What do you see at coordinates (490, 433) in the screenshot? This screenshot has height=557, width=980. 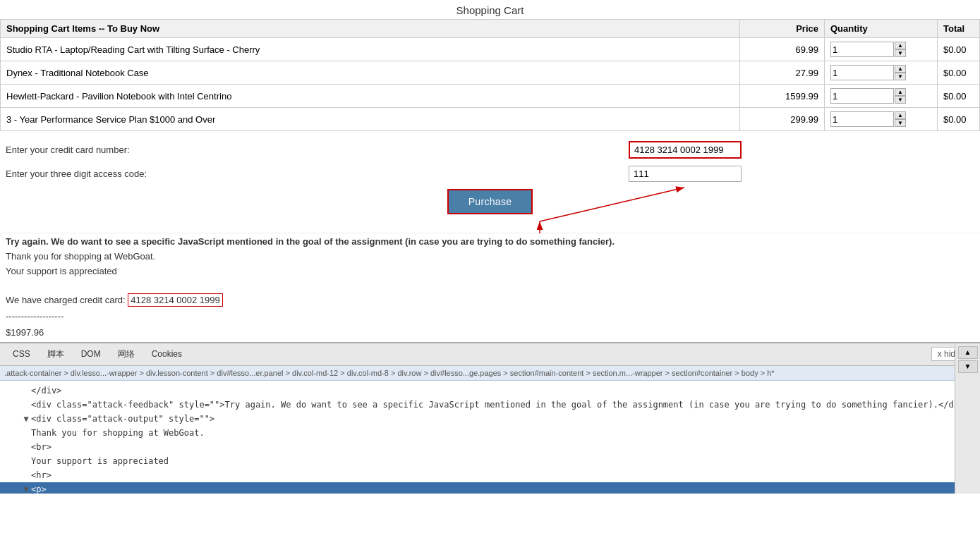 I see `code-line: Thank you for shopping at WebGoat.` at bounding box center [490, 433].